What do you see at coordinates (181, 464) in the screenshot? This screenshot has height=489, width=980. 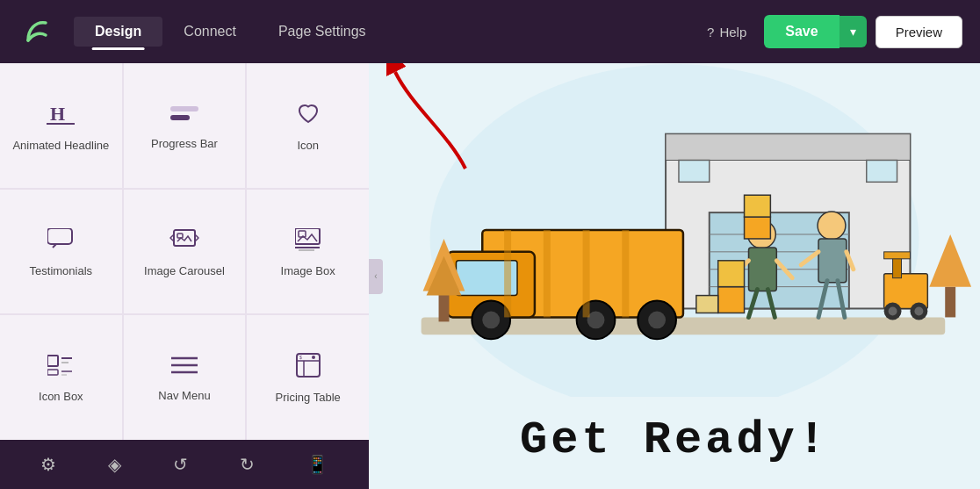 I see `history-back-icon: ↺` at bounding box center [181, 464].